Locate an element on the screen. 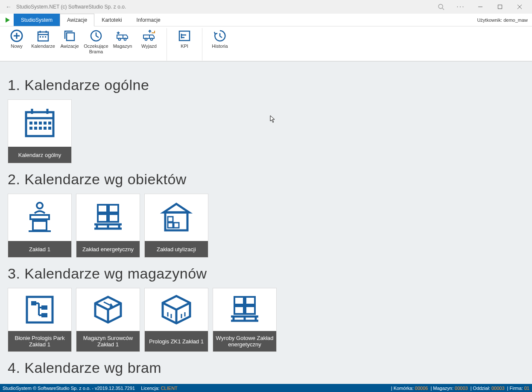 The height and width of the screenshot is (392, 532). warehouse-icon is located at coordinates (176, 218).